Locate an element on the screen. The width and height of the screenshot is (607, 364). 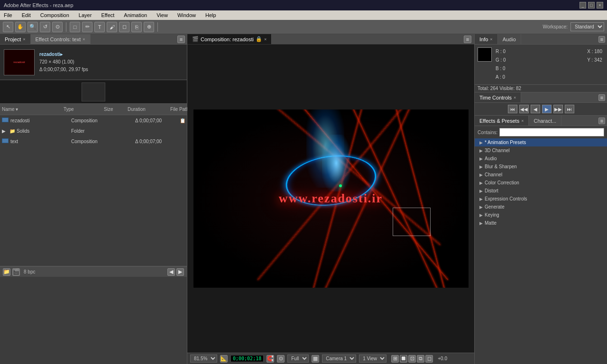
snap-btn: 🧲 is located at coordinates (270, 359).